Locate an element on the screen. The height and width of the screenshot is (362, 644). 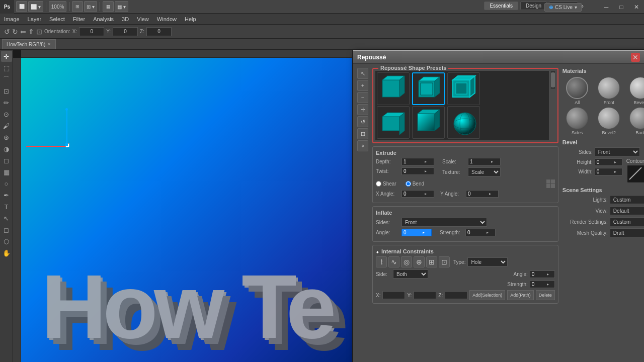
grid-icon: ⊞ is located at coordinates (77, 7).